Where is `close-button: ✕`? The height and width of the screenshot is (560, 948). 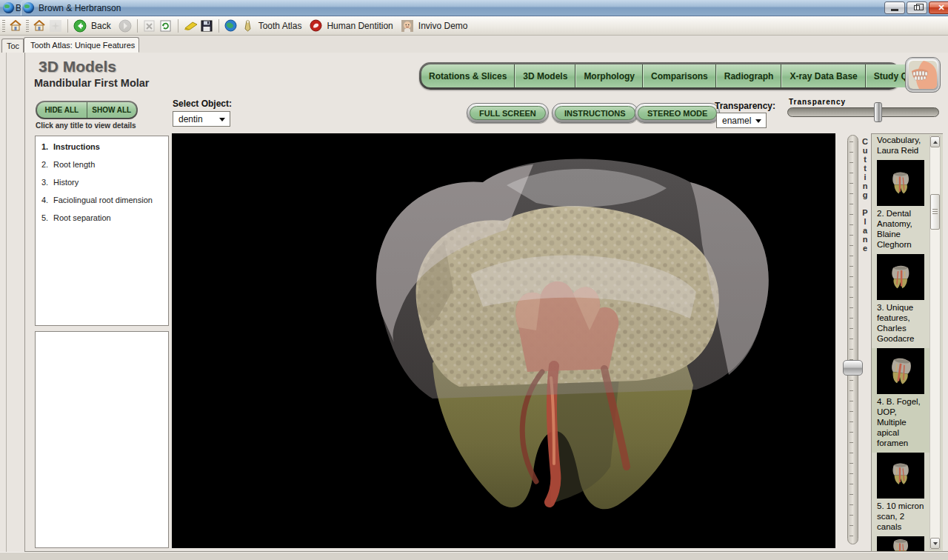 close-button: ✕ is located at coordinates (938, 7).